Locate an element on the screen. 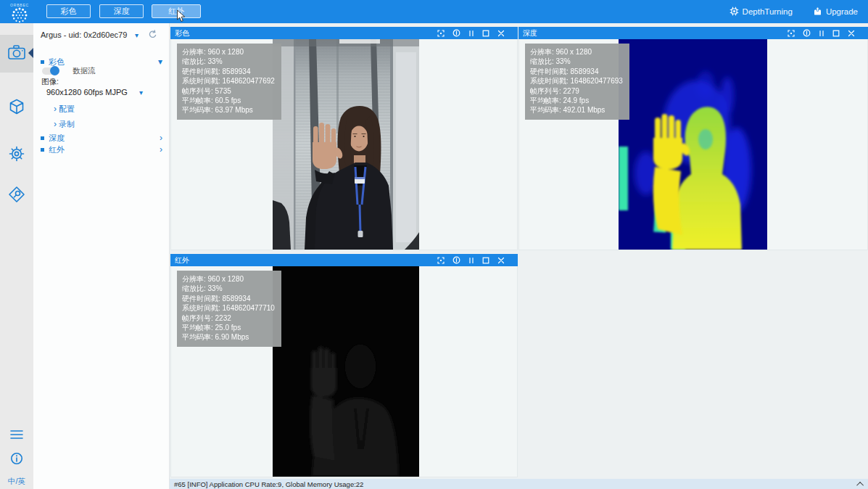  color-panel-title: 彩色 is located at coordinates (306, 33).